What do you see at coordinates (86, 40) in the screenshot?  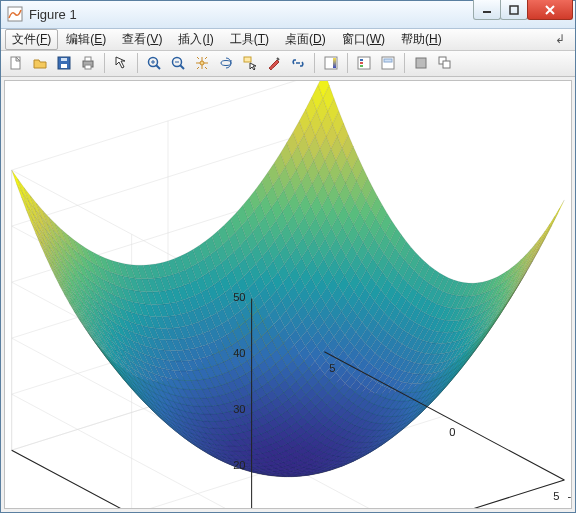 I see `menu-e: 编辑(E)` at bounding box center [86, 40].